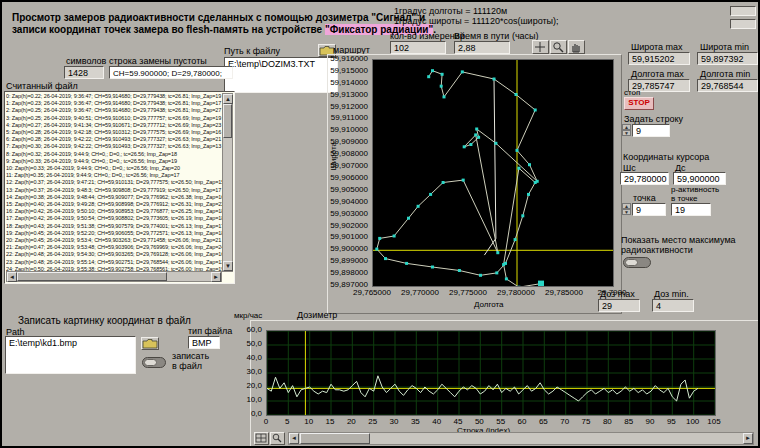  Describe the element at coordinates (187, 366) in the screenshot. I see `write-file-label-2: в файл` at that location.